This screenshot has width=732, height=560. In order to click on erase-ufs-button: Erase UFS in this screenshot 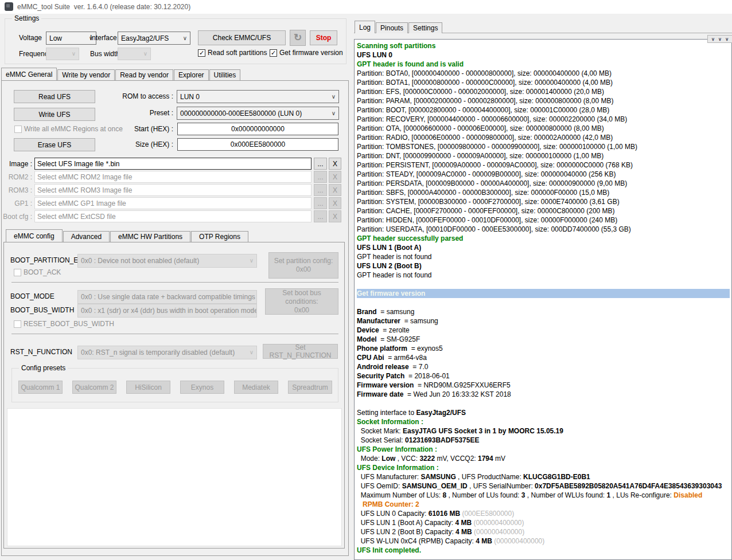, I will do `click(54, 144)`.